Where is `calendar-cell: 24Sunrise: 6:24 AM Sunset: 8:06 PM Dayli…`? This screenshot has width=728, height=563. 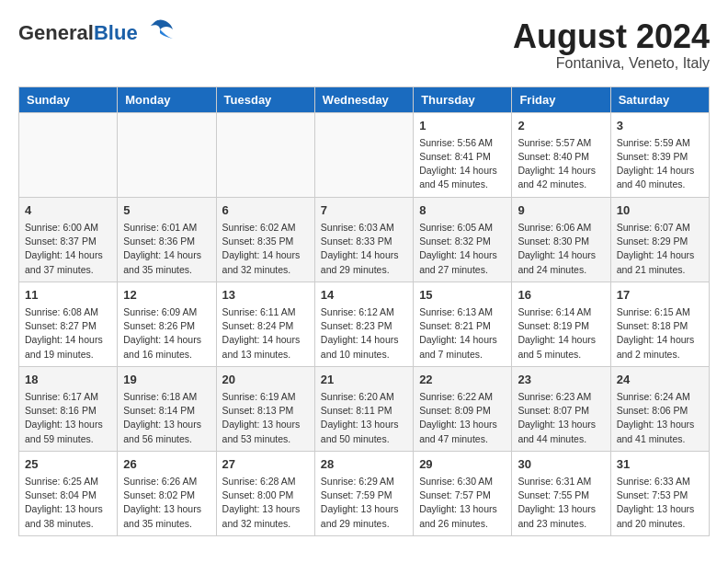 calendar-cell: 24Sunrise: 6:24 AM Sunset: 8:06 PM Dayli… is located at coordinates (660, 408).